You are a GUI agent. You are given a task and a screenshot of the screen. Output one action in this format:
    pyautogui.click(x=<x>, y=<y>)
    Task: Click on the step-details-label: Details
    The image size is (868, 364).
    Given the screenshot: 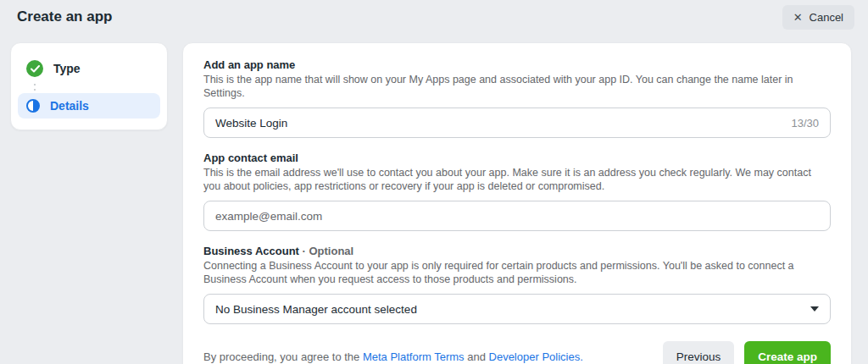 What is the action you would take?
    pyautogui.click(x=70, y=106)
    